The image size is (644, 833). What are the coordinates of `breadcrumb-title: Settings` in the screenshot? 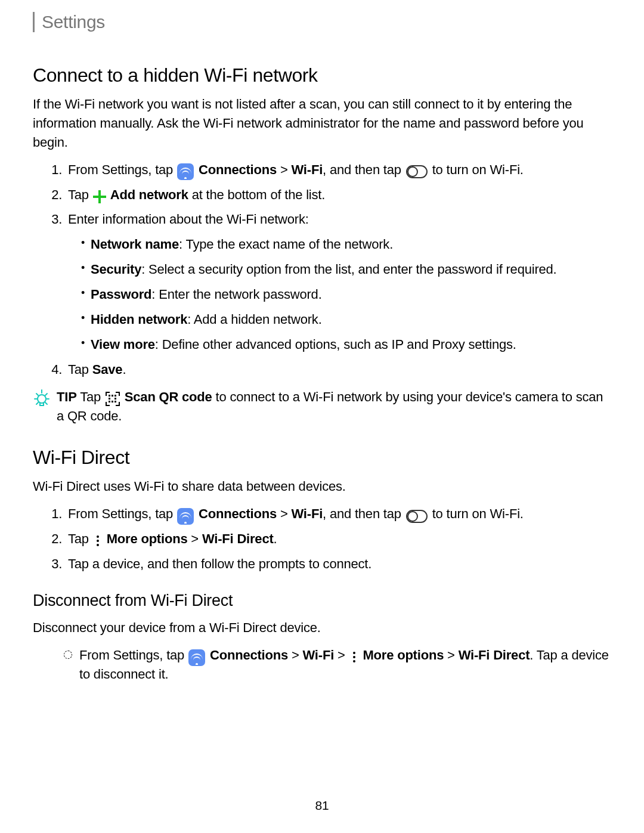 It's located at (327, 22).